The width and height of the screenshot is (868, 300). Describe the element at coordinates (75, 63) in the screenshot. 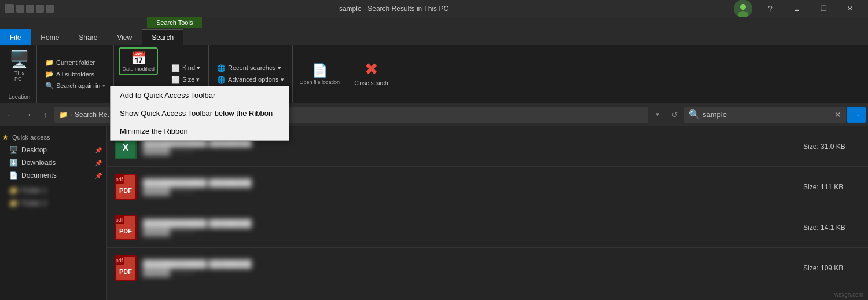

I see `current-folder-btn: 📁 Current folder` at that location.